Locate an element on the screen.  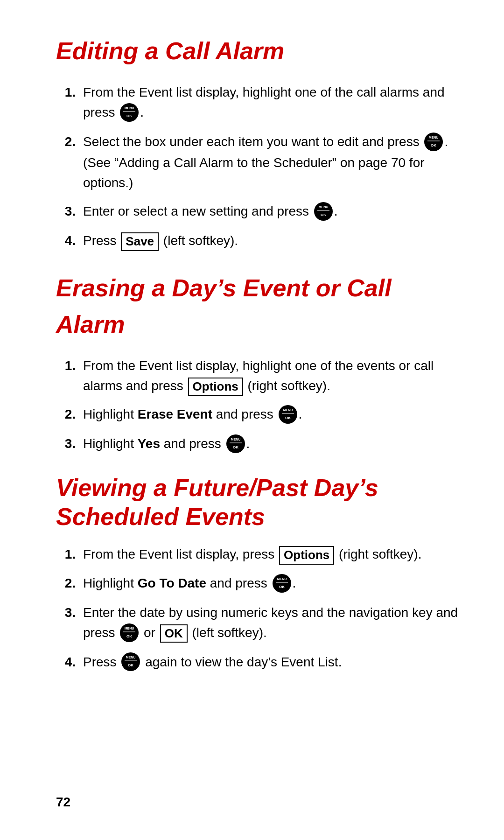
erasing-step-1: From the Event list display, highlight o… is located at coordinates (271, 376).